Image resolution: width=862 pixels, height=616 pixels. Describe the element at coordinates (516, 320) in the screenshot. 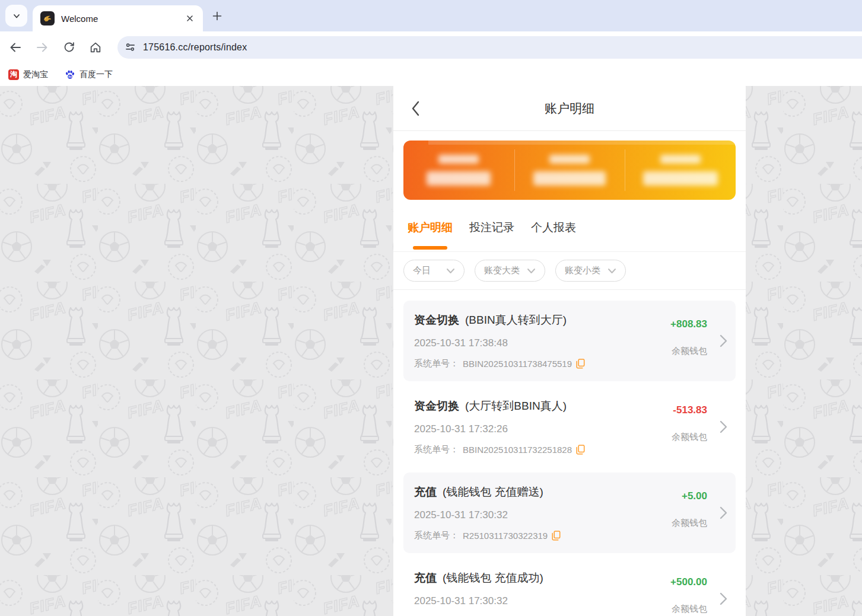

I see `transaction-detail: (BBIN真人转到大厅)` at that location.